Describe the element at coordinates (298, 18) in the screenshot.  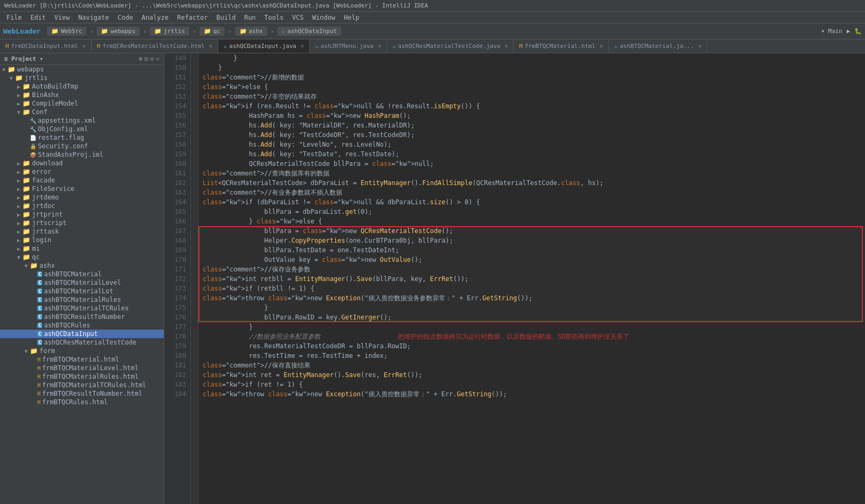
I see `menu-vcs: VCS` at that location.